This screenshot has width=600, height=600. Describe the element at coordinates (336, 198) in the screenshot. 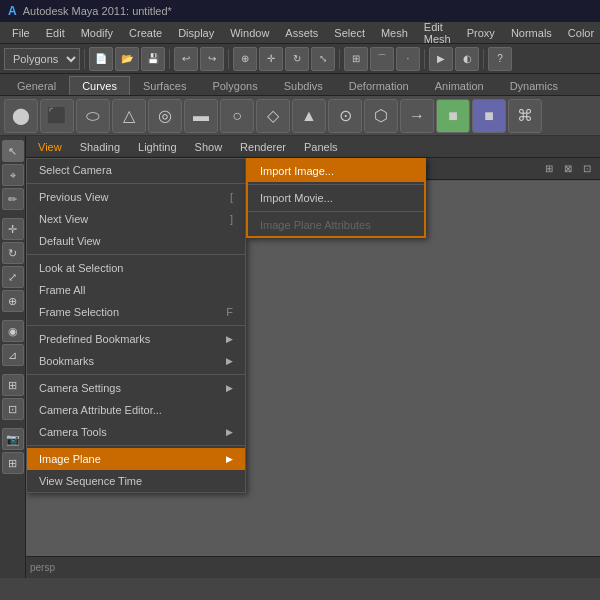

I see `submenu-import-movie: Import Movie...` at that location.